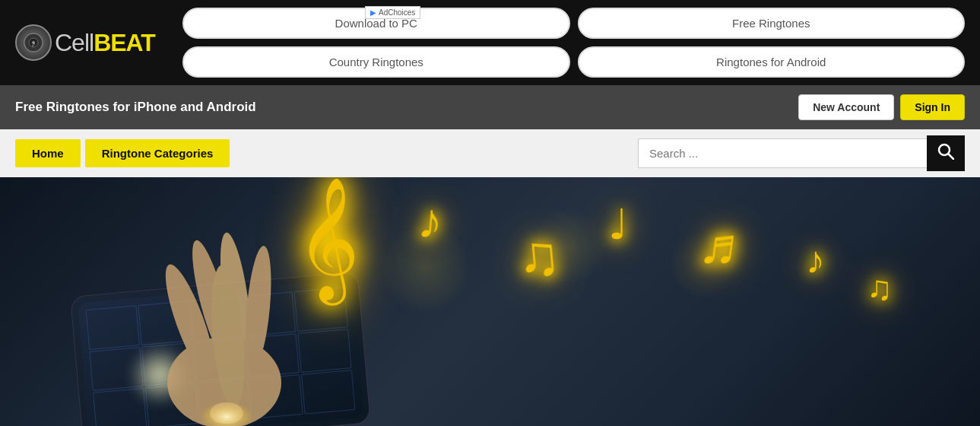  What do you see at coordinates (882, 107) in the screenshot?
I see `auth-buttons: New Account Sign In` at bounding box center [882, 107].